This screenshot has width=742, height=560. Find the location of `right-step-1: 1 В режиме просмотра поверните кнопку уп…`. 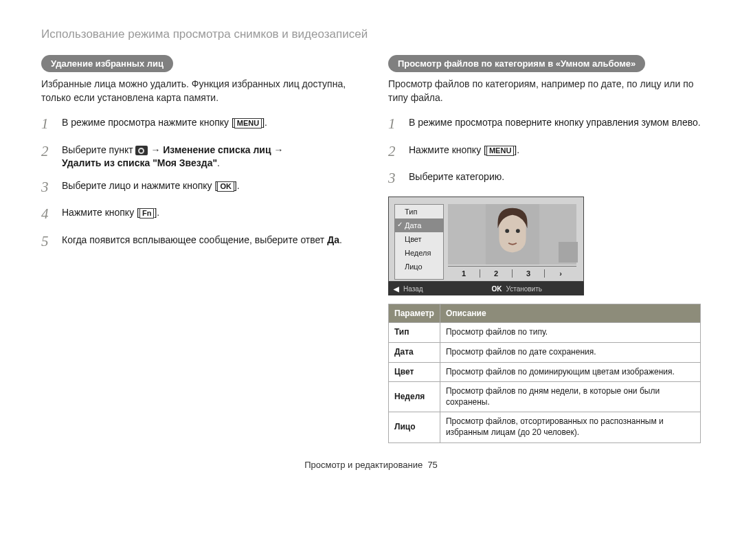

right-step-1: 1 В режиме просмотра поверните кнопку уп… is located at coordinates (544, 124).